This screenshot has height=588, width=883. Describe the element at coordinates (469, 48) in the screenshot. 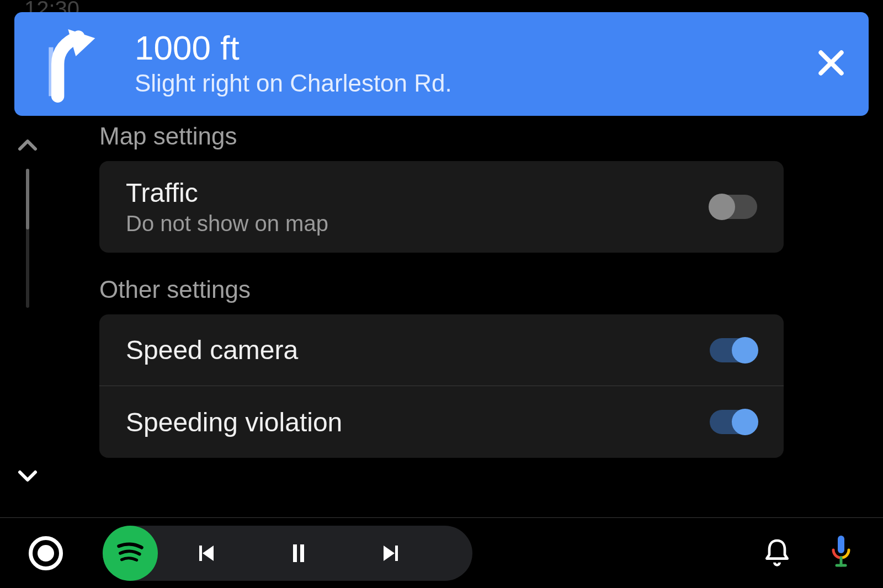

I see `direction-distance: 1000 ft` at that location.